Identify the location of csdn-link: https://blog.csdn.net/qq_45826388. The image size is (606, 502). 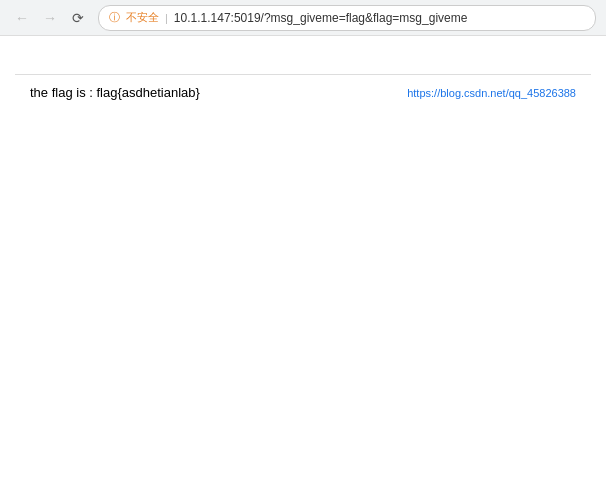
(492, 93).